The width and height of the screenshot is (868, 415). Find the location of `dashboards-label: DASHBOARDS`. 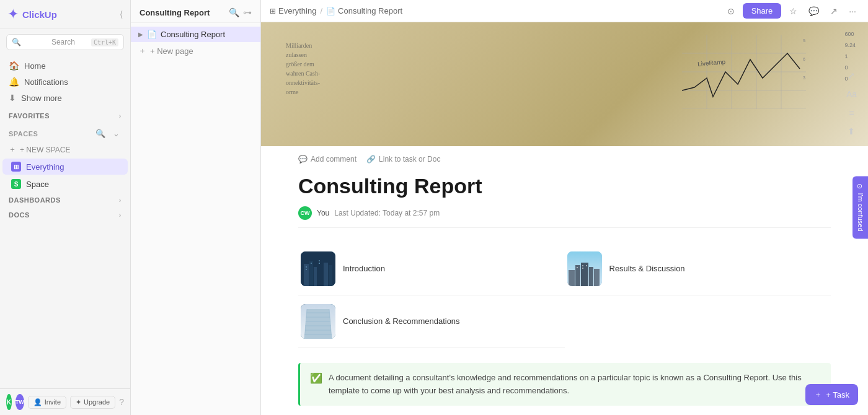

dashboards-label: DASHBOARDS is located at coordinates (35, 200).